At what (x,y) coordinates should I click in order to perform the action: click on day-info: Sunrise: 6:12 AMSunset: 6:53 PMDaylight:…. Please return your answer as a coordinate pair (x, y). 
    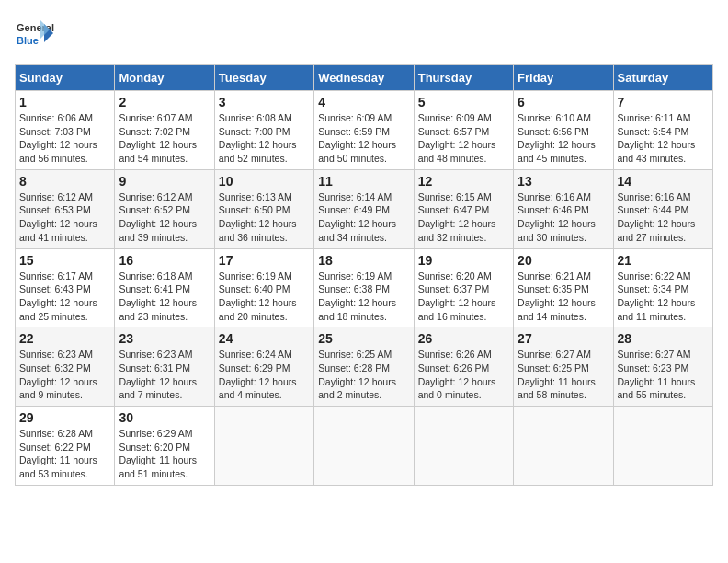
    Looking at the image, I should click on (64, 217).